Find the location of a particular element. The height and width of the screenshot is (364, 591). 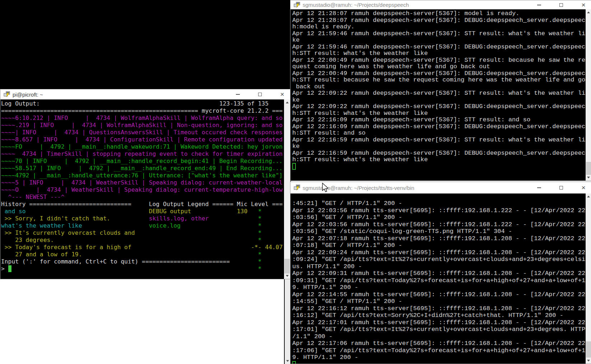

window-title: pi@picroft: ~ is located at coordinates (28, 95).